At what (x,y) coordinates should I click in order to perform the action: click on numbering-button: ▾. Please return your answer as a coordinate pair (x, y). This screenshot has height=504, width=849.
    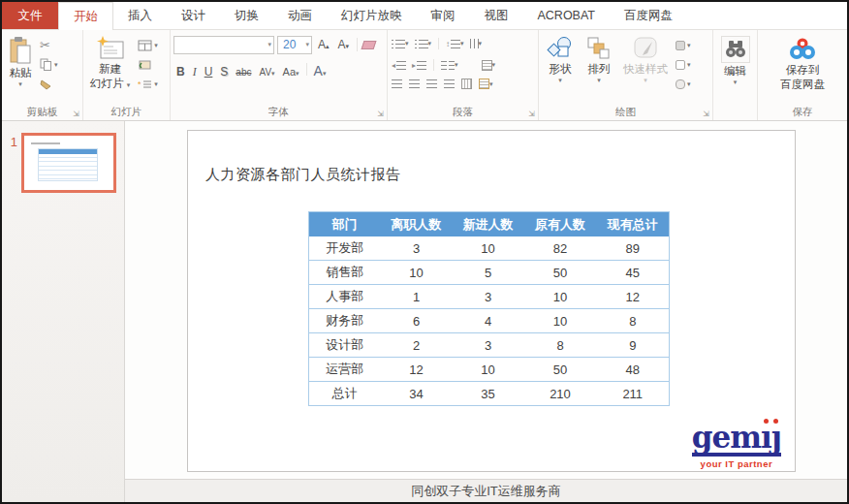
    Looking at the image, I should click on (424, 45).